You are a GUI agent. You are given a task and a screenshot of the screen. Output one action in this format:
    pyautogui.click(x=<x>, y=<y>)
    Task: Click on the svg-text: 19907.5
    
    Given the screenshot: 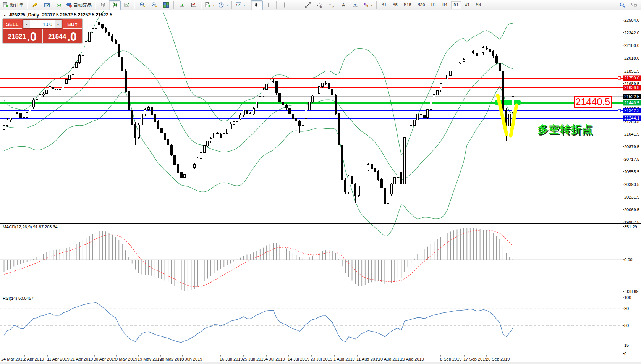 What is the action you would take?
    pyautogui.click(x=632, y=222)
    